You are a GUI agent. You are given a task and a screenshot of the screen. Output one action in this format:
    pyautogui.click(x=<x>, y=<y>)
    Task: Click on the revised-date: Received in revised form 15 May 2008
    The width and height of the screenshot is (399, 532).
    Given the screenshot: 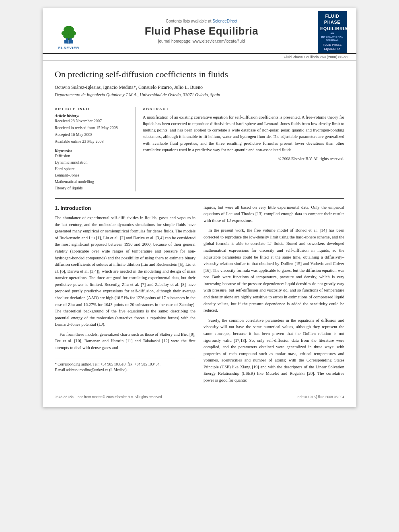 What is the action you would take?
    pyautogui.click(x=91, y=128)
    